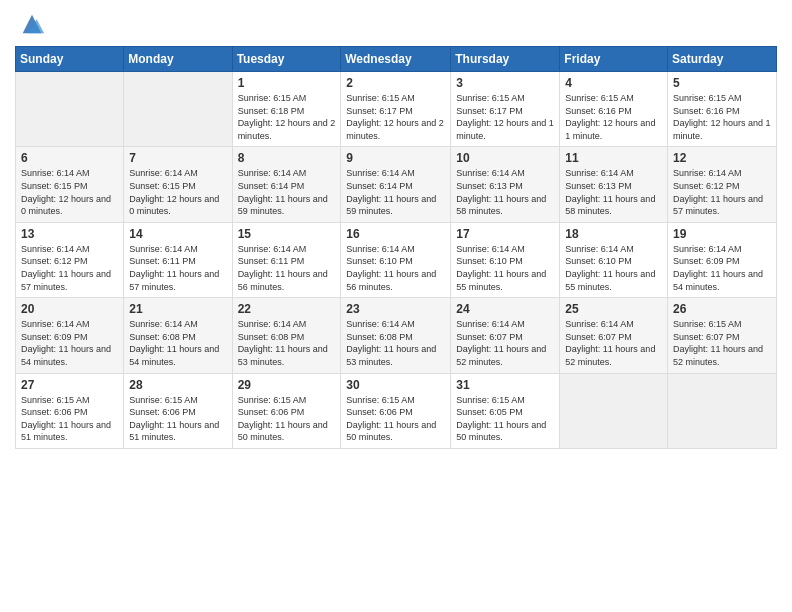 Image resolution: width=792 pixels, height=612 pixels. What do you see at coordinates (70, 262) in the screenshot?
I see `sunset-text: Sunset: 6:12 PM` at bounding box center [70, 262].